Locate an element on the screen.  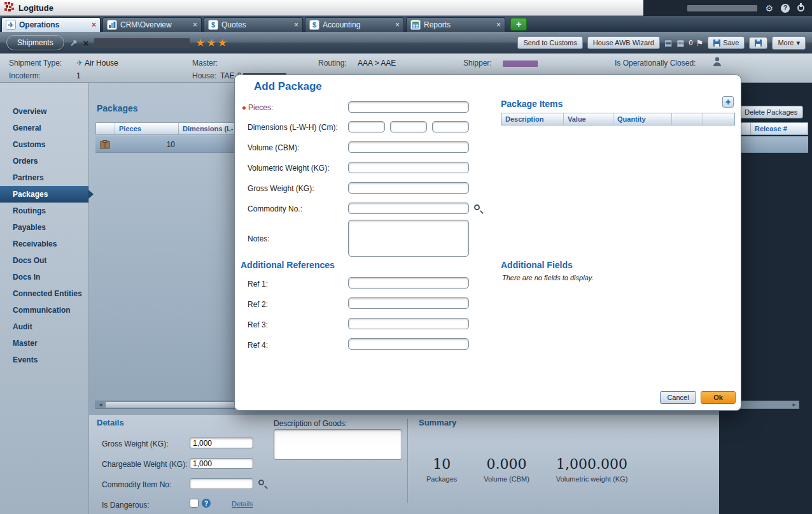
tab-label: CRM\Overview is located at coordinates (155, 25).